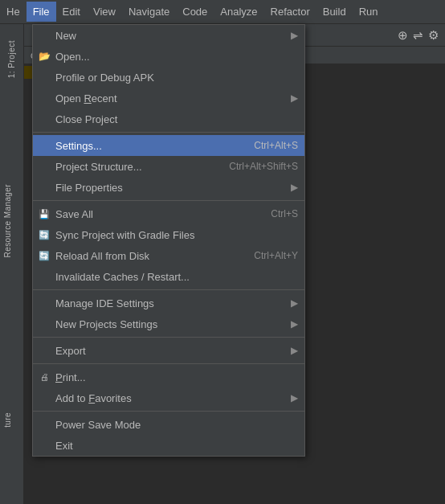 The width and height of the screenshot is (445, 504). Describe the element at coordinates (71, 350) in the screenshot. I see `menu-item-export-label: Export` at that location.